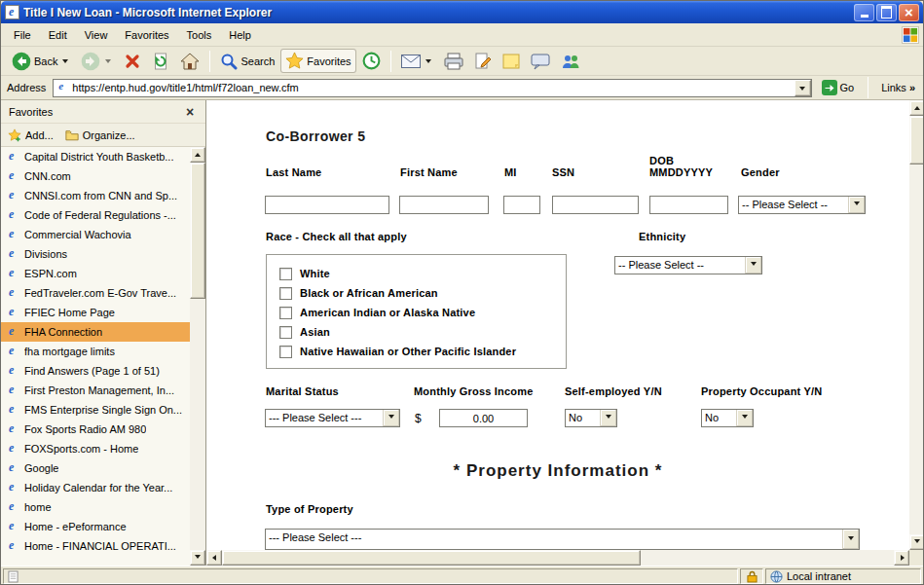 The width and height of the screenshot is (924, 585). Describe the element at coordinates (95, 196) in the screenshot. I see `favorite-item: CNNSI.com from CNN and Sp...` at that location.